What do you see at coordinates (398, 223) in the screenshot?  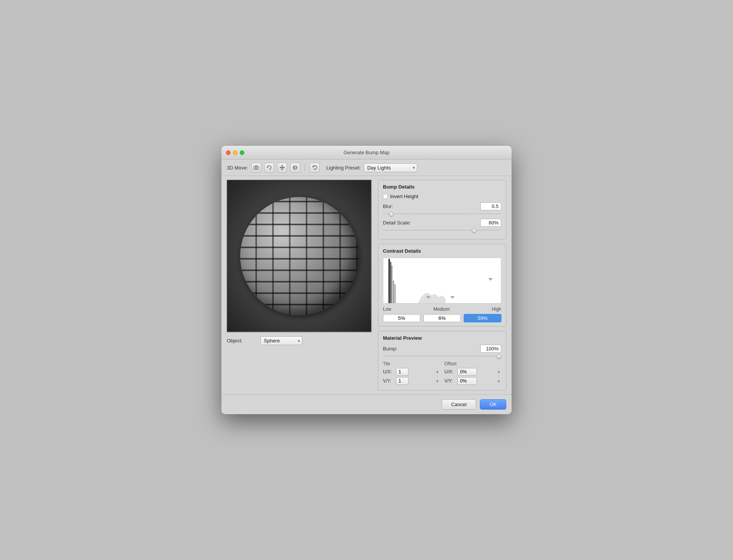 I see `detail-scale-label: Detail Scale:` at bounding box center [398, 223].